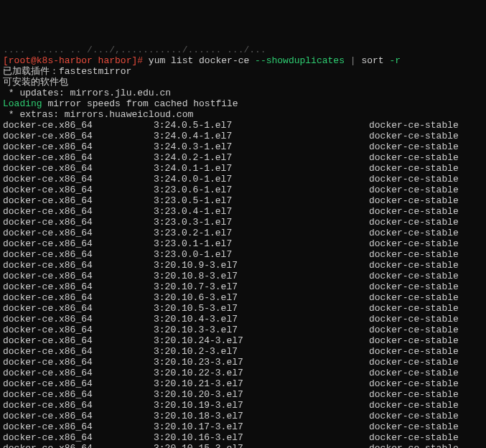  What do you see at coordinates (261, 211) in the screenshot?
I see `package-version: 3:23.0.4-1.el7` at bounding box center [261, 211].